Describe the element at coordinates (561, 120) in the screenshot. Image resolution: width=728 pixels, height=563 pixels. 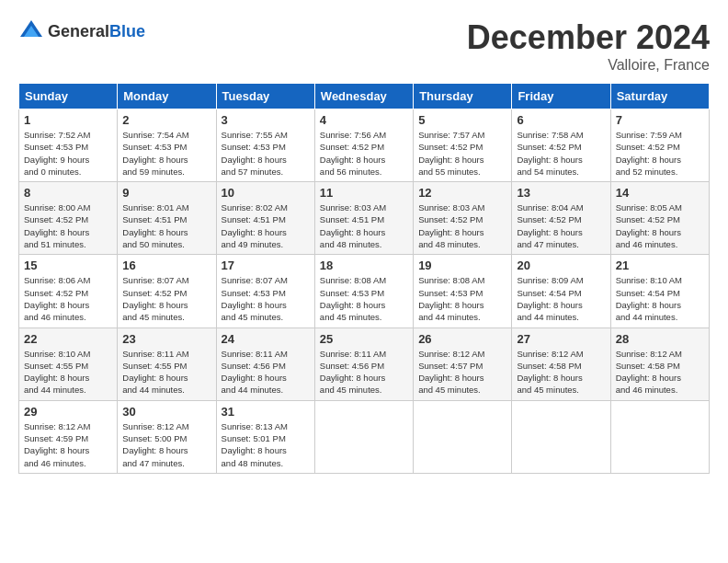
I see `day-number: 6` at that location.